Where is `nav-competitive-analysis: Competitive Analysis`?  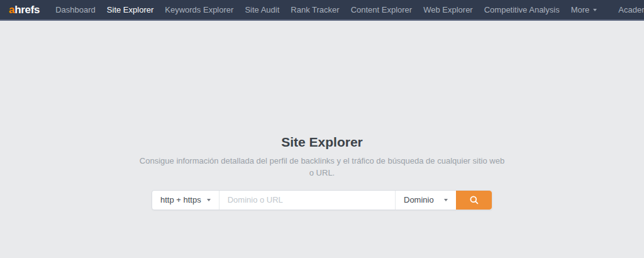 nav-competitive-analysis: Competitive Analysis is located at coordinates (522, 10).